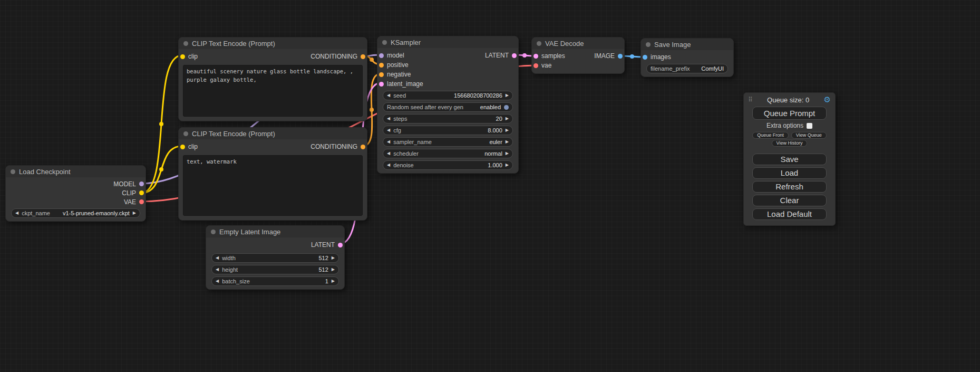  Describe the element at coordinates (687, 58) in the screenshot. I see `node-save-image: Save Image images filename_prefix ComfyU…` at that location.